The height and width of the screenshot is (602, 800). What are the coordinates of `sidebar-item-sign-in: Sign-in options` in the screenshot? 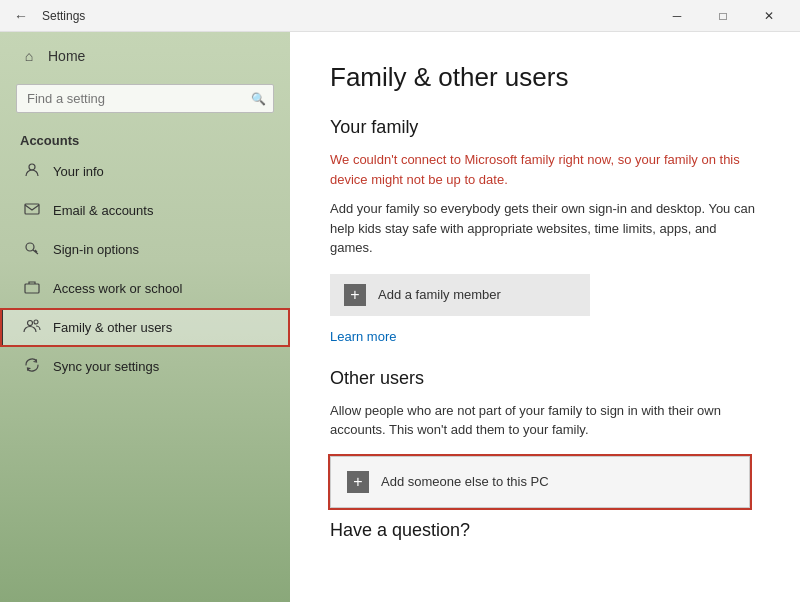 It's located at (145, 250).